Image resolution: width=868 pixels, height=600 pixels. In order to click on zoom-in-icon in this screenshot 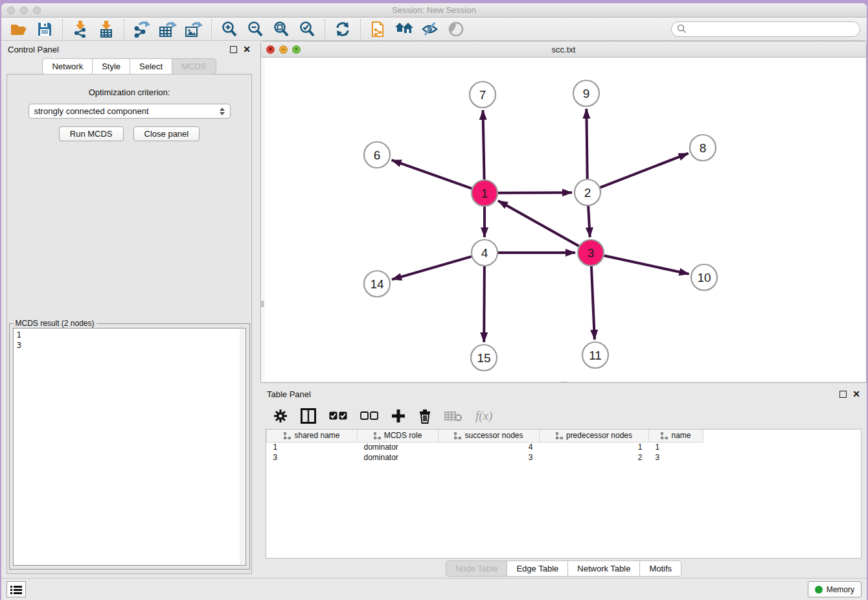, I will do `click(229, 29)`.